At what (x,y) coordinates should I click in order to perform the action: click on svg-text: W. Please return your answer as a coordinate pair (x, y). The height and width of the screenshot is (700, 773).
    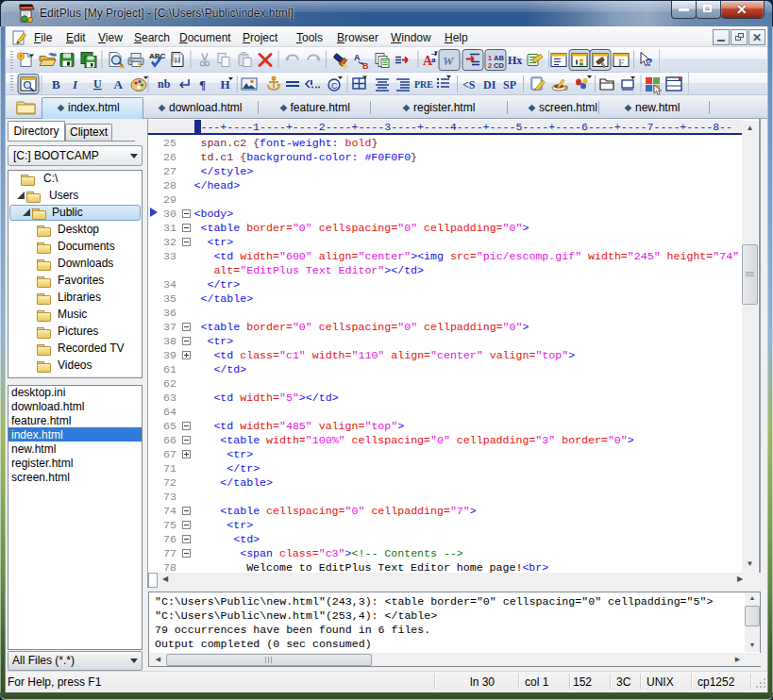
    Looking at the image, I should click on (449, 60).